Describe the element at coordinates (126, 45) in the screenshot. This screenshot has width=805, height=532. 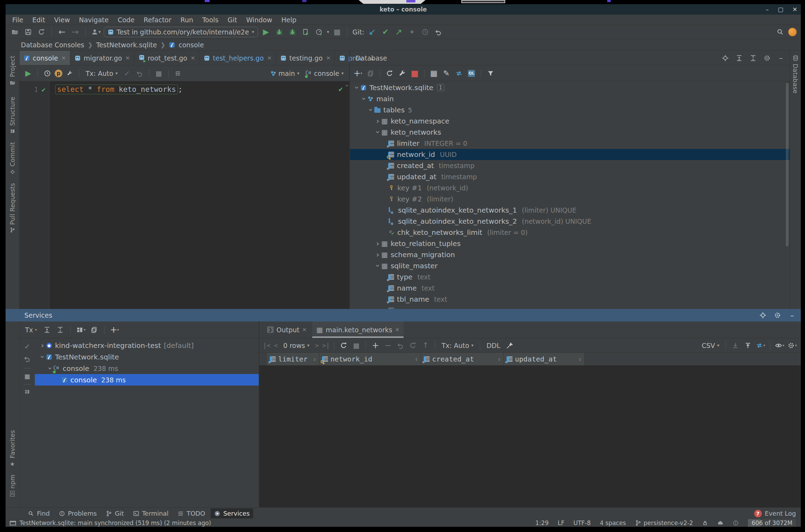
I see `breadcrumb-datasource: TestNetwork.sqlite` at that location.